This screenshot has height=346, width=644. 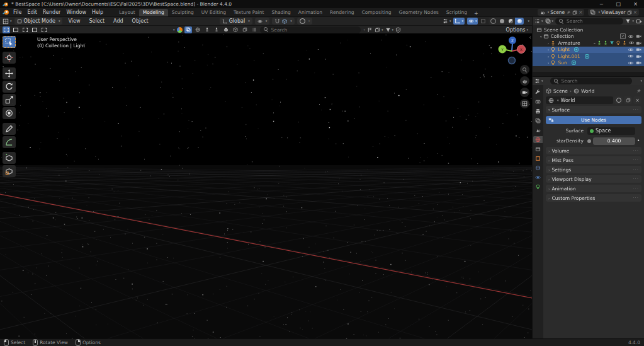 What do you see at coordinates (618, 4) in the screenshot?
I see `maximize-button: □` at bounding box center [618, 4].